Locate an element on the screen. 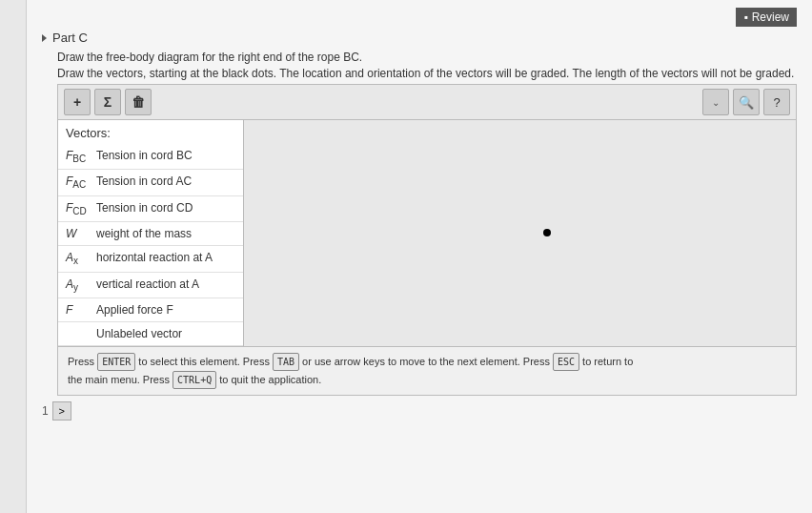  help-icon: ? is located at coordinates (776, 103).